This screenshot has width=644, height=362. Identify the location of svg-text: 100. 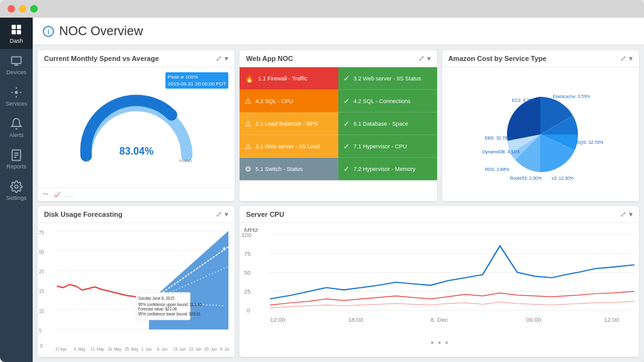
(247, 235).